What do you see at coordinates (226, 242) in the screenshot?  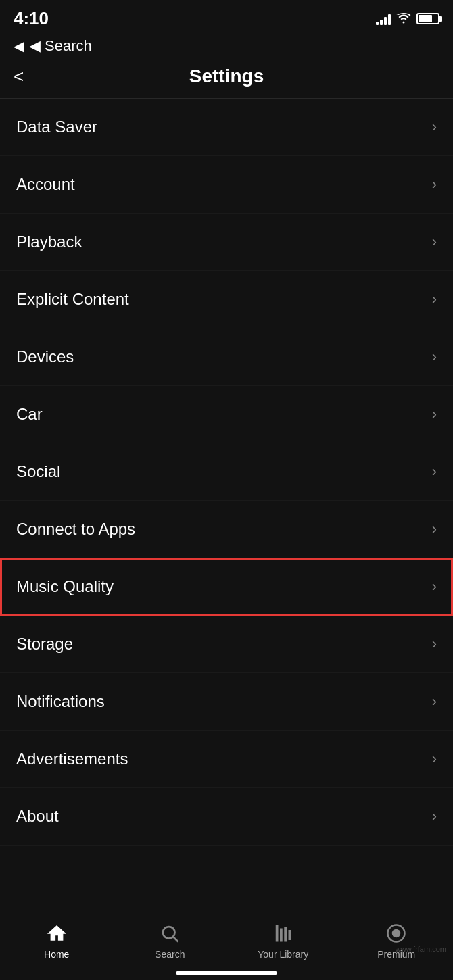 I see `settings-item-playback: Playback ›` at bounding box center [226, 242].